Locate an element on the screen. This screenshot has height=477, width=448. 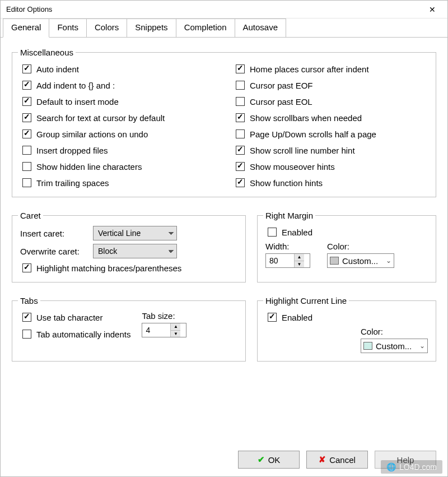
misc-row: Show scrollbars when needed is located at coordinates (330, 118).